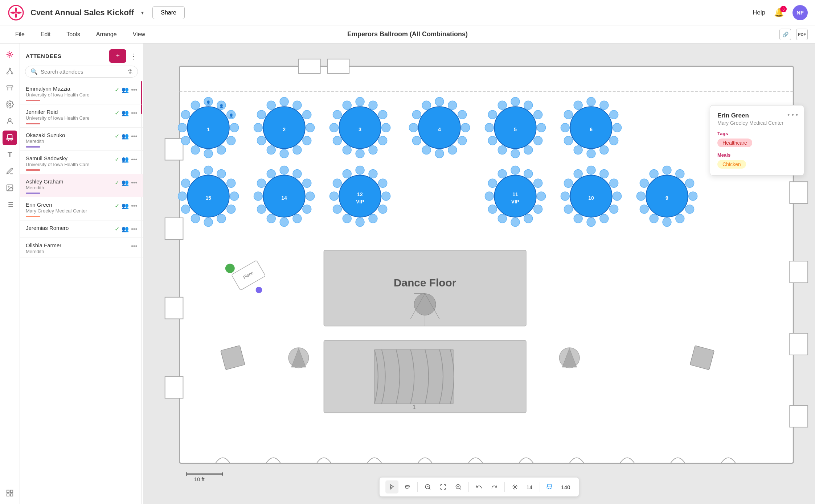 This screenshot has width=815, height=504. What do you see at coordinates (81, 93) in the screenshot?
I see `attendee-item: ✓ 👥 ••• Emmalynn Mazzia University of Io…` at bounding box center [81, 93].